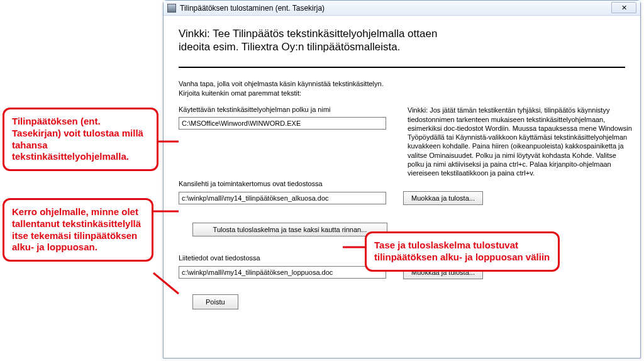 This screenshot has height=361, width=644. I want to click on section-wordprocessor-path: Käytettävän tekstinkäsittelyohjelman pol…, so click(402, 118).